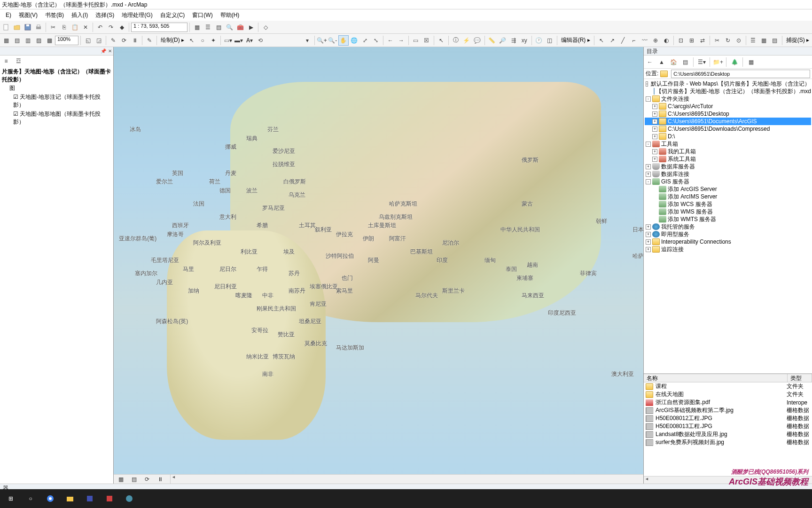 The image size is (812, 508). What do you see at coordinates (601, 40) in the screenshot?
I see `edit-tool-icon: ↖` at bounding box center [601, 40].